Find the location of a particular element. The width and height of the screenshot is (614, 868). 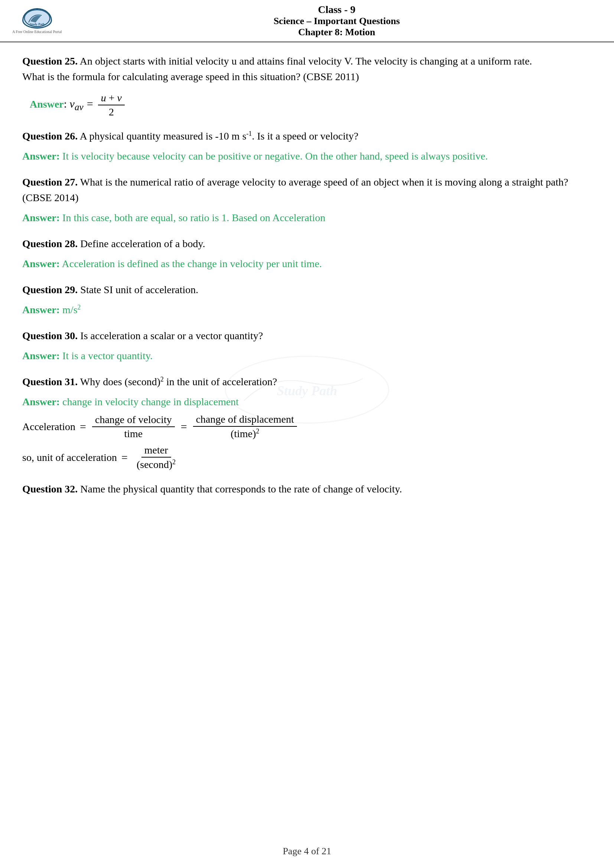

fraction-displacement-time2: change of displacement (time)2 is located at coordinates (245, 426).